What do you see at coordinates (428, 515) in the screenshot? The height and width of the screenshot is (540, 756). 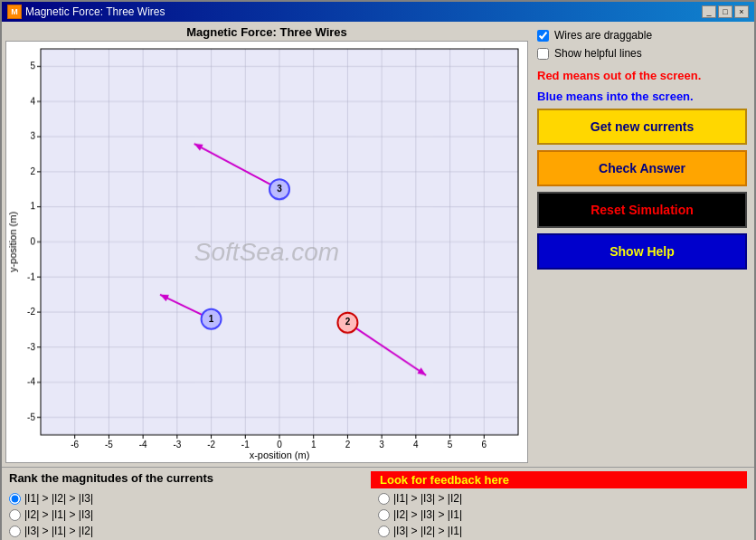 I see `radio-right-1-label: |I2| > |I3| > |I1|` at bounding box center [428, 515].